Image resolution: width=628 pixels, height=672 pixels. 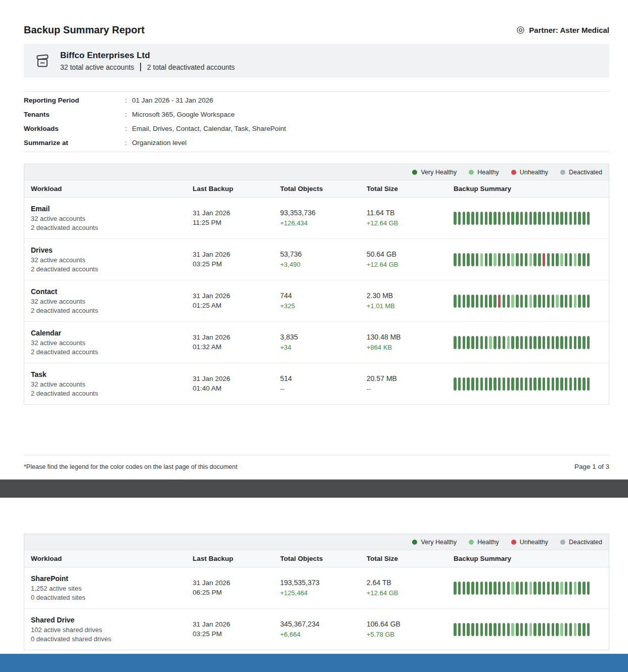 I want to click on total-size-value: 2.64 TB, so click(x=410, y=583).